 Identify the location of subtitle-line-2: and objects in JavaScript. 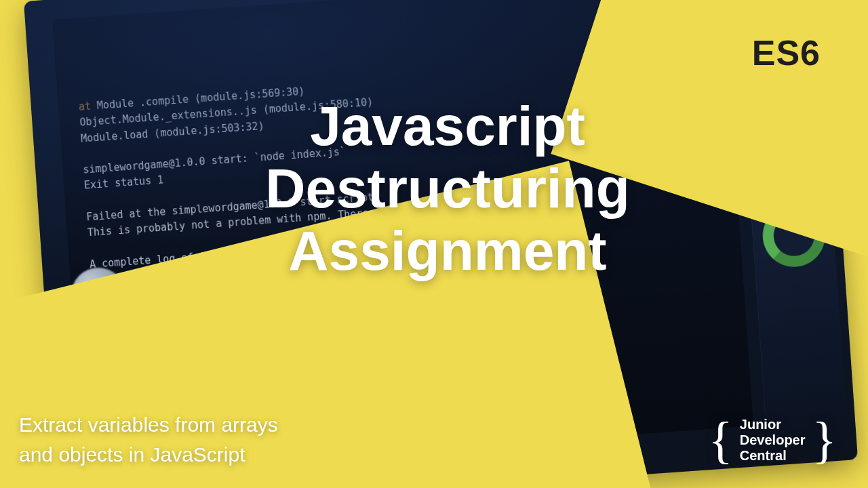
(149, 455).